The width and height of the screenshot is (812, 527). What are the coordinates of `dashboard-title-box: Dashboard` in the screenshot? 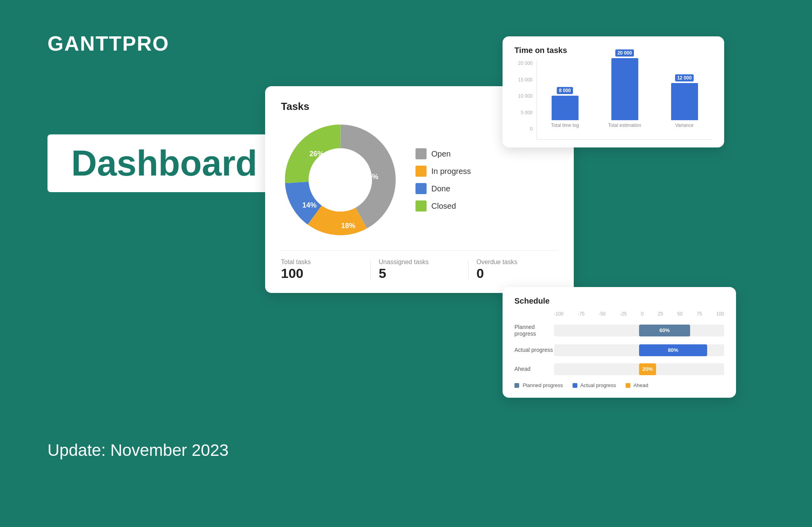 It's located at (164, 163).